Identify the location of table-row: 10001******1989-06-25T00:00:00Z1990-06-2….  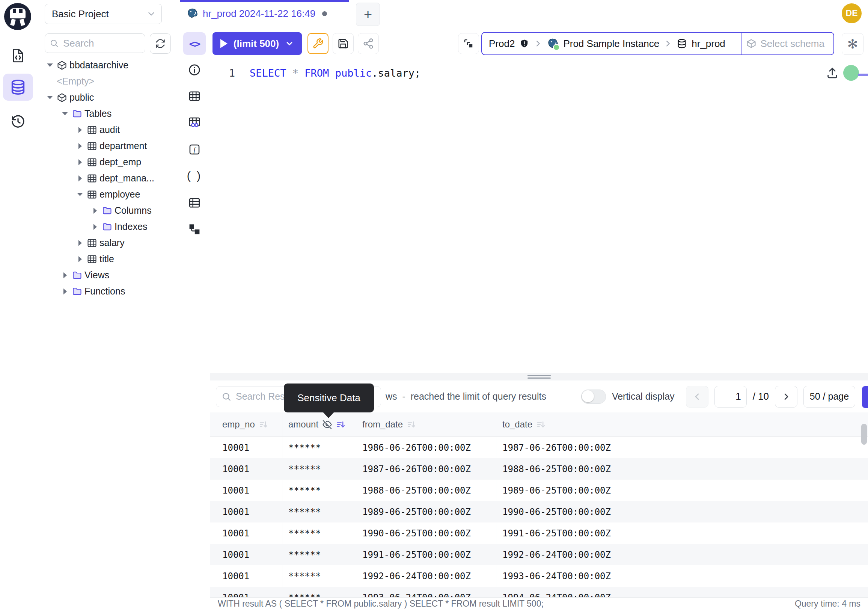
(539, 512).